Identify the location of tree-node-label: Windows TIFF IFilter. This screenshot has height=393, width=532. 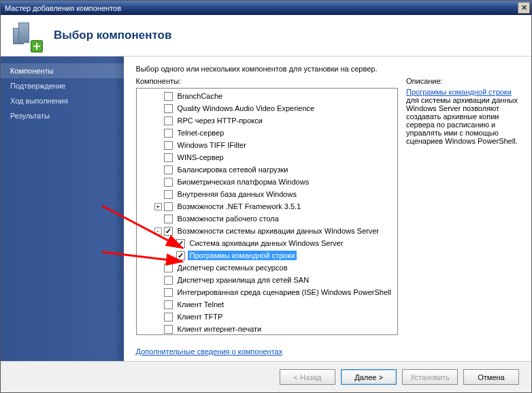
(212, 145).